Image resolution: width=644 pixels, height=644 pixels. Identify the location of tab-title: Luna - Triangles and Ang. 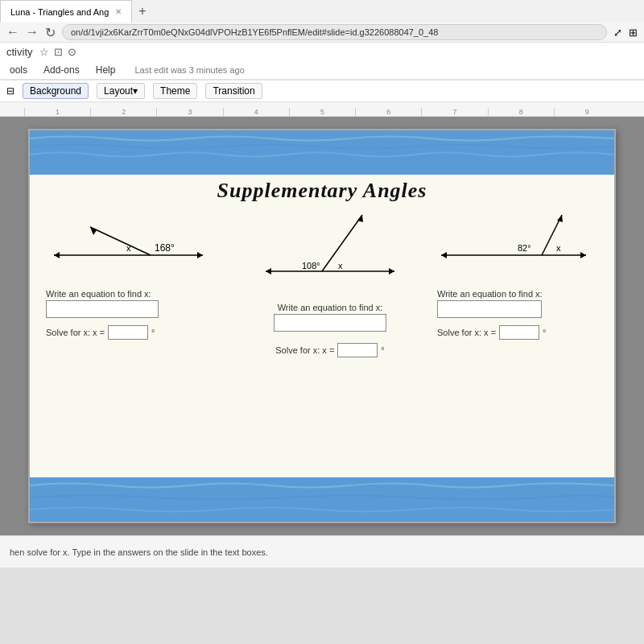
(60, 12).